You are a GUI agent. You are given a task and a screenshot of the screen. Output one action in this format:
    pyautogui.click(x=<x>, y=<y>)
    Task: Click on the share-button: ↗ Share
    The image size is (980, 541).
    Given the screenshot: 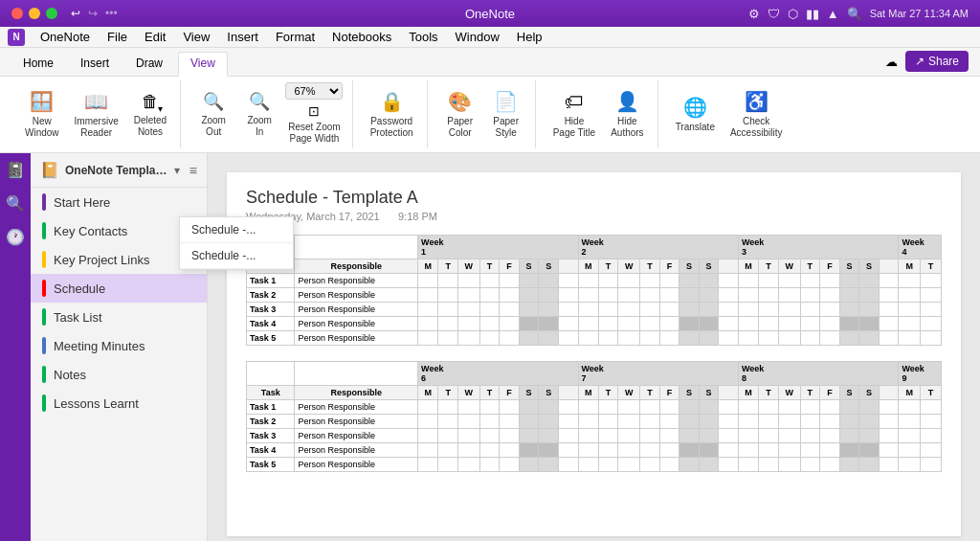 What is the action you would take?
    pyautogui.click(x=937, y=61)
    